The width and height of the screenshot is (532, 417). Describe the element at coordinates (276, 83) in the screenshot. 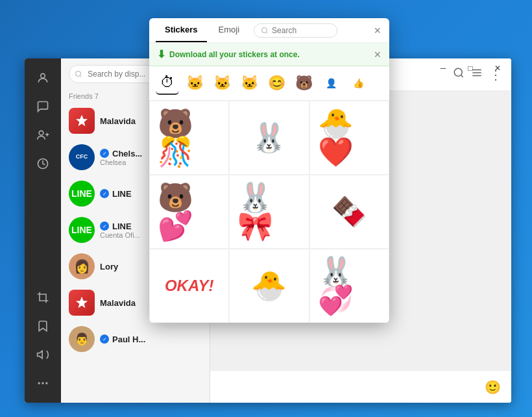

I see `sticker-thumb-smiley: 😊` at that location.